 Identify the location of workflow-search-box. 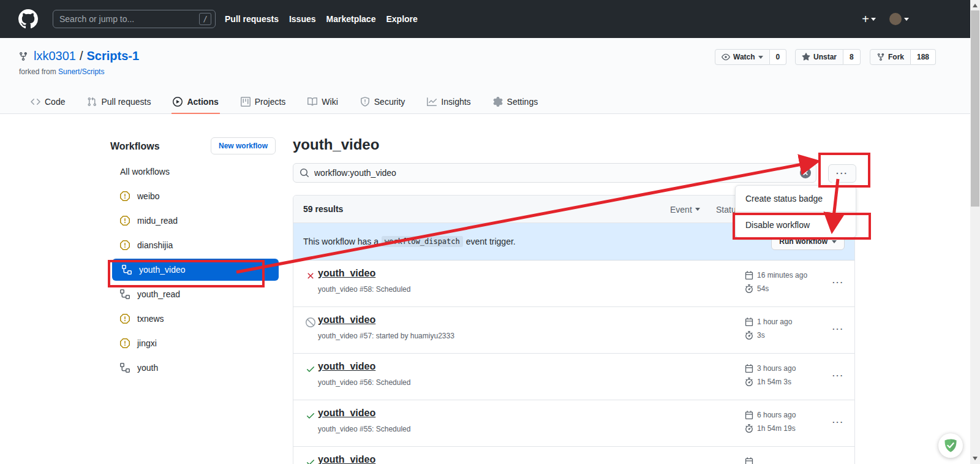
(555, 173).